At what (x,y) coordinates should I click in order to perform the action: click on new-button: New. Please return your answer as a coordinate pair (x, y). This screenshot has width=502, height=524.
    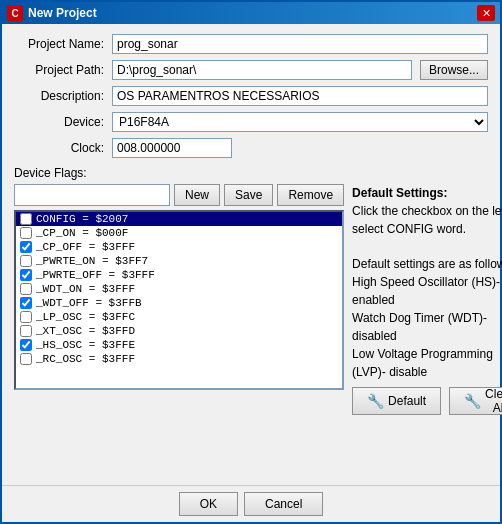
    Looking at the image, I should click on (197, 195).